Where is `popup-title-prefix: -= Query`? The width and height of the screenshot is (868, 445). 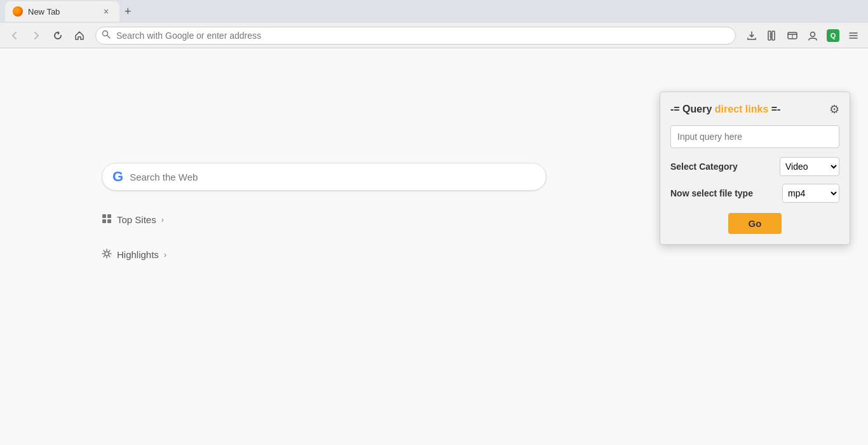 popup-title-prefix: -= Query is located at coordinates (693, 109).